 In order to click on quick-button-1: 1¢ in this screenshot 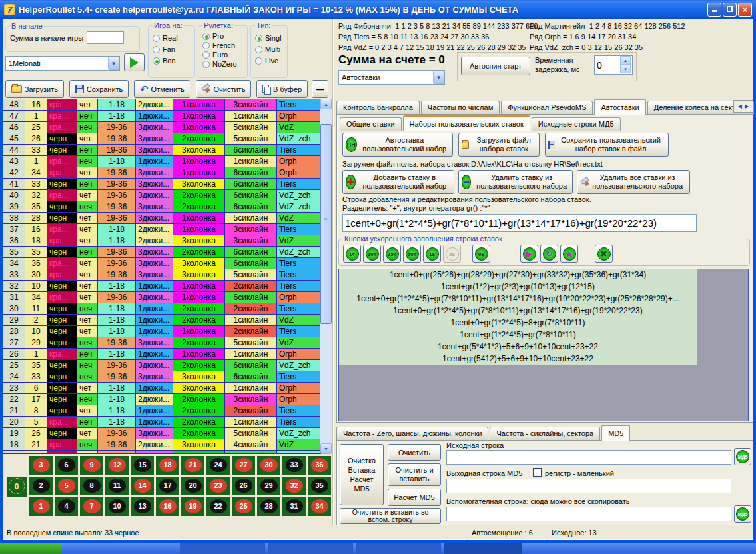, I will do `click(352, 253)`.